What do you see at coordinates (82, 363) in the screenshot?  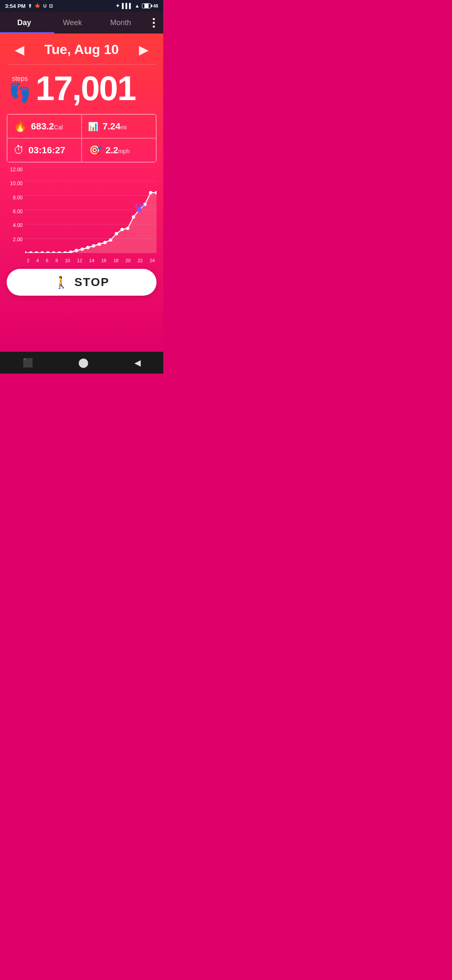 I see `bottom-navigation: ⬛ ⬤ ◀` at bounding box center [82, 363].